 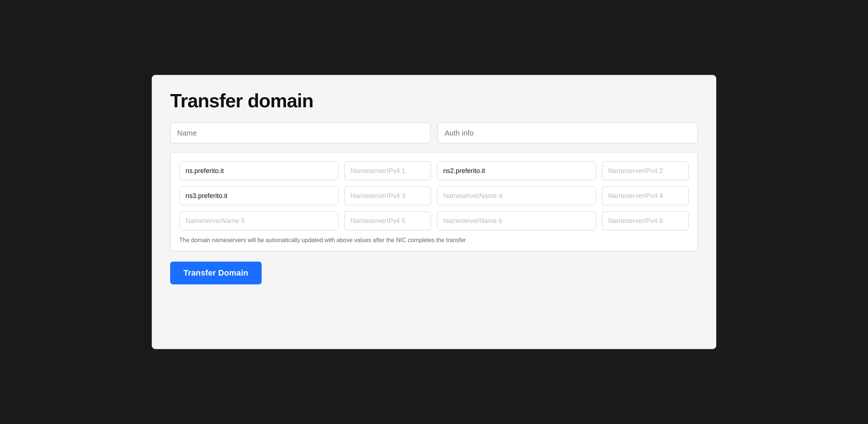 I want to click on nameservers-box: The domain nameservers will be automatic…, so click(x=434, y=202).